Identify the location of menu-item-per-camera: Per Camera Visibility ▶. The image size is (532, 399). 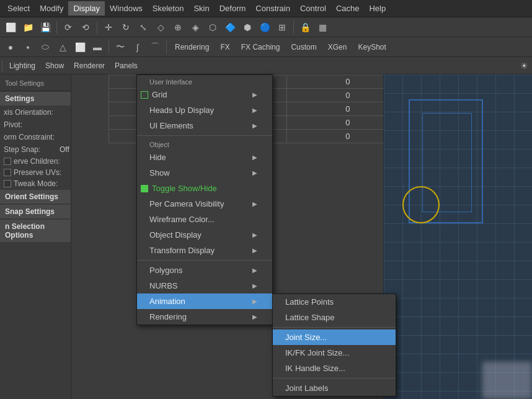
(205, 204).